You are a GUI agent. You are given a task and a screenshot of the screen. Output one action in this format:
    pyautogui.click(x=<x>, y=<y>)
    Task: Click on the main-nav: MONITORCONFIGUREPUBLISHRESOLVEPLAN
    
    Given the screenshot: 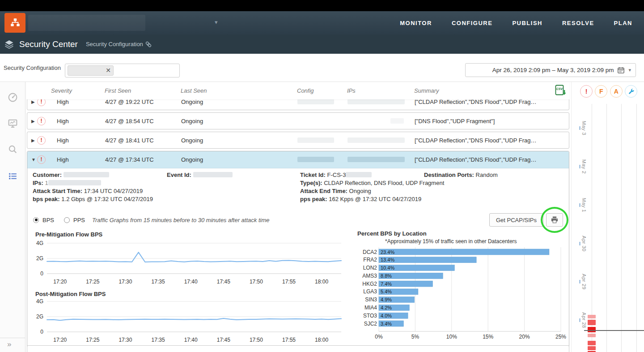 What is the action you would take?
    pyautogui.click(x=522, y=23)
    